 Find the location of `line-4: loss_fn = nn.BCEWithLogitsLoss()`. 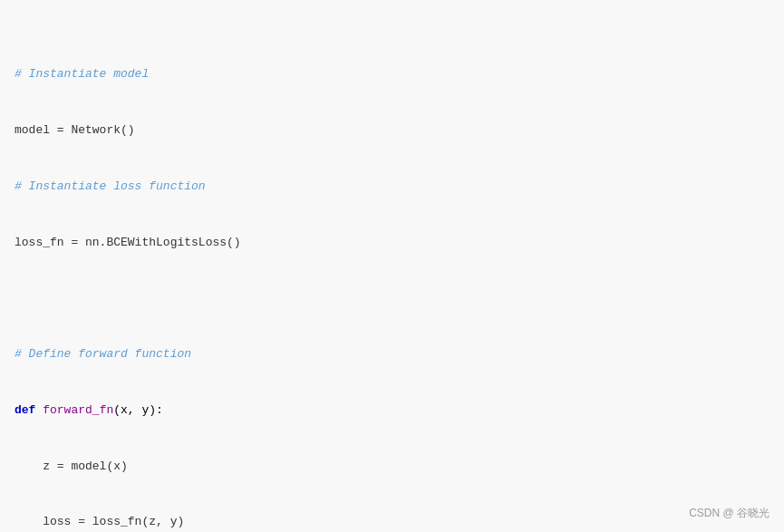

line-4: loss_fn = nn.BCEWithLogitsLoss() is located at coordinates (392, 243).